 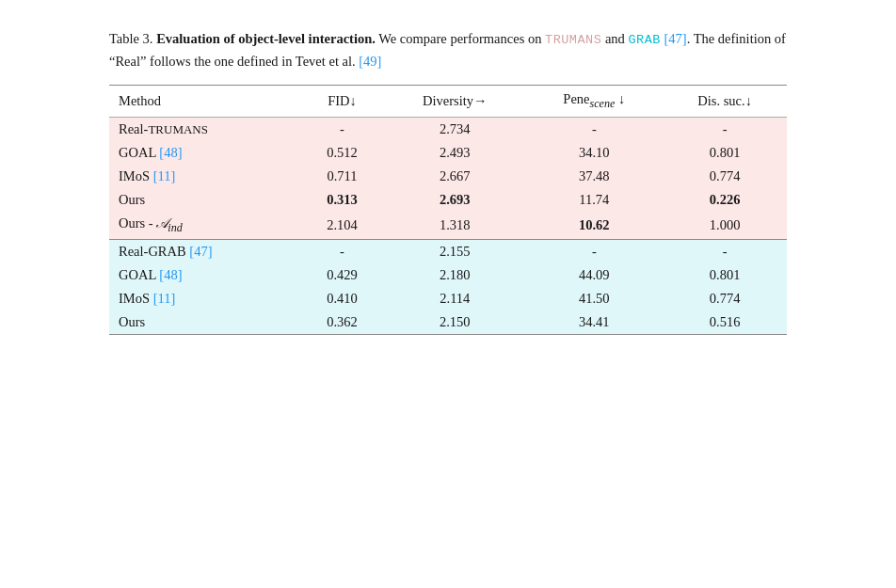 I want to click on grab-ref: GRAB, so click(x=644, y=40).